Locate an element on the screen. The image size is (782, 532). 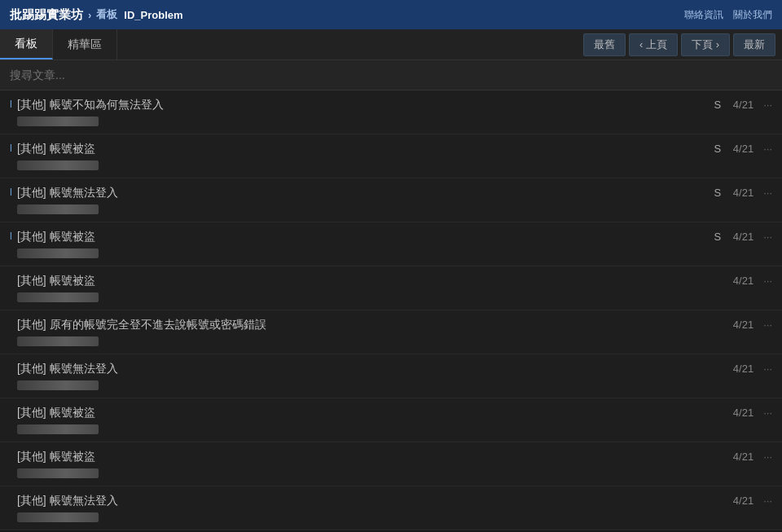
search-input is located at coordinates (391, 75).